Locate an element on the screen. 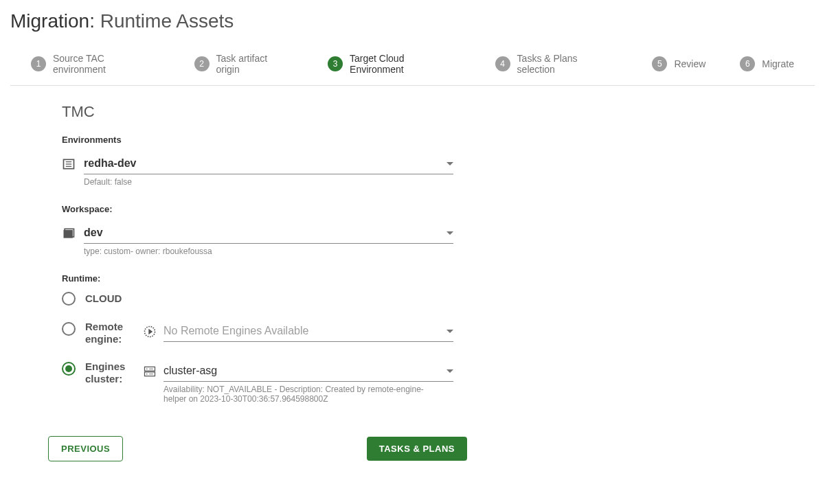 This screenshot has width=825, height=504. step-label: Migrate is located at coordinates (778, 64).